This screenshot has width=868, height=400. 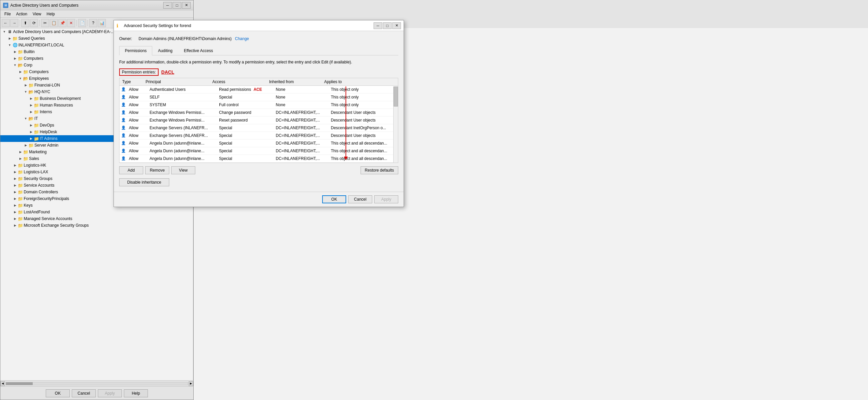 What do you see at coordinates (259, 182) in the screenshot?
I see `disable-inheritance-container: Disable inheritance` at bounding box center [259, 182].